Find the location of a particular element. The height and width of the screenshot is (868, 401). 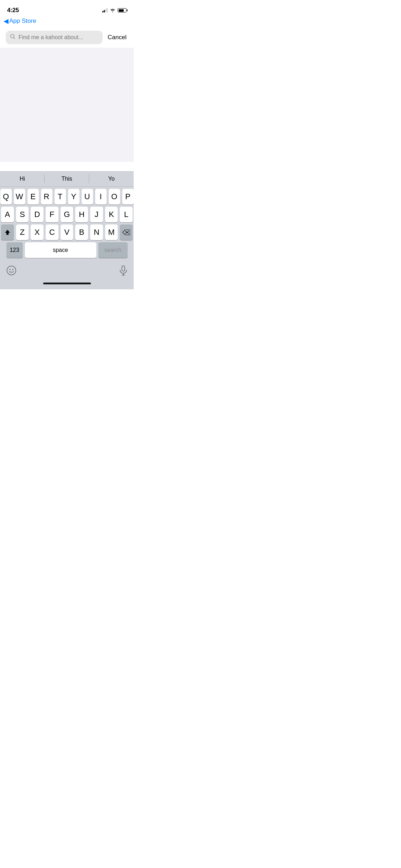

key-s: S is located at coordinates (22, 215).